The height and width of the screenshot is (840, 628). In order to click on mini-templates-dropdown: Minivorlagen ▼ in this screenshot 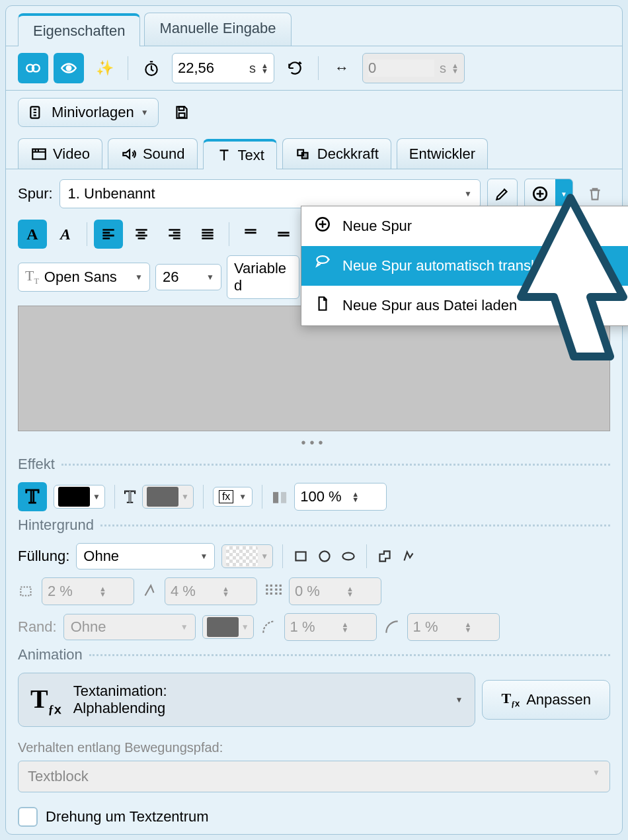, I will do `click(89, 112)`.